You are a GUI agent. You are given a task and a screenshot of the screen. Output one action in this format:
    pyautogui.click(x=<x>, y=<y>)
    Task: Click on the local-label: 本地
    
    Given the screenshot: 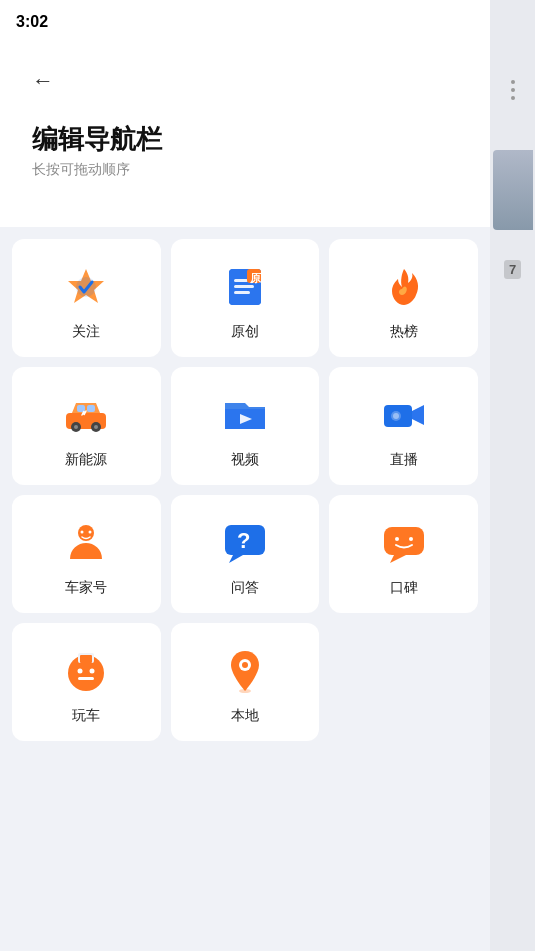 What is the action you would take?
    pyautogui.click(x=245, y=716)
    